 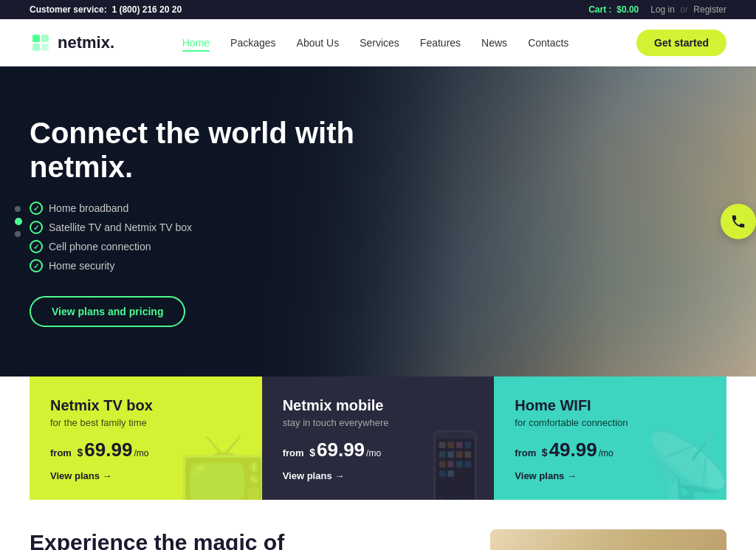 What do you see at coordinates (657, 10) in the screenshot?
I see `top-right: Cart : $0.00 Log in or Register` at bounding box center [657, 10].